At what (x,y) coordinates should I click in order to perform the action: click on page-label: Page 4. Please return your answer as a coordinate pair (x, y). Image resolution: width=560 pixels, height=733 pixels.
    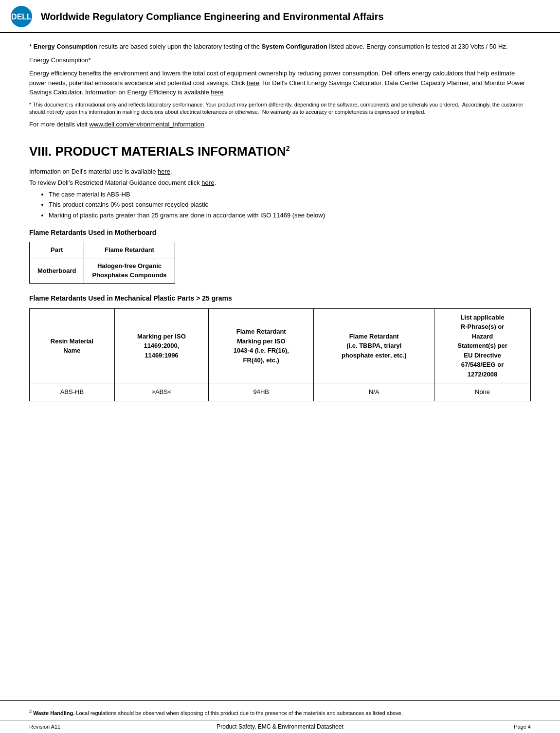
    Looking at the image, I should click on (506, 727).